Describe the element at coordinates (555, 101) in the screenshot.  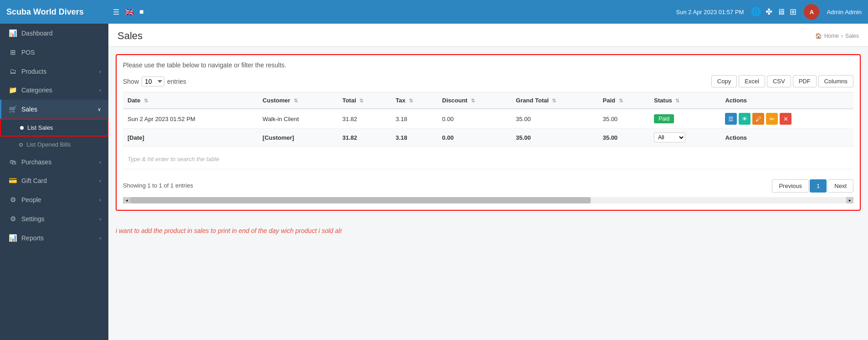
I see `col-grand-total: Grand Total ⇅` at that location.